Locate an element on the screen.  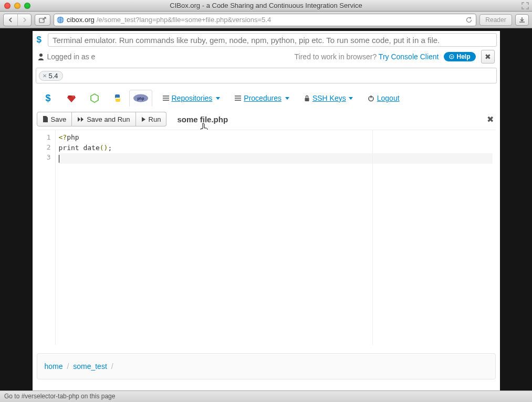
help-icon: ? is located at coordinates (452, 57).